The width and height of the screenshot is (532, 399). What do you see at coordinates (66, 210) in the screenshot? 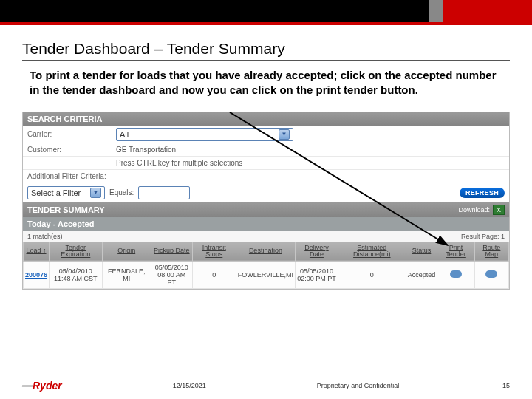
I see `tender-summary-header: TENDER SUMMARY` at bounding box center [66, 210].